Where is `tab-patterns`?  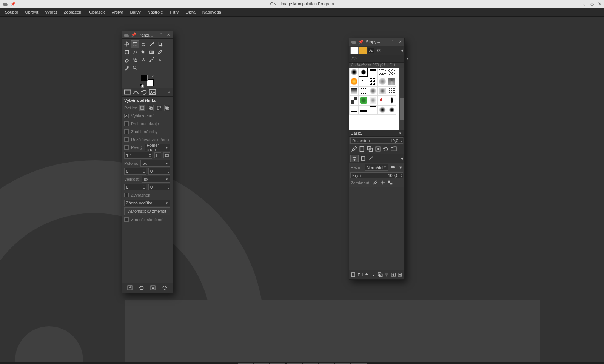
tab-patterns is located at coordinates (363, 51).